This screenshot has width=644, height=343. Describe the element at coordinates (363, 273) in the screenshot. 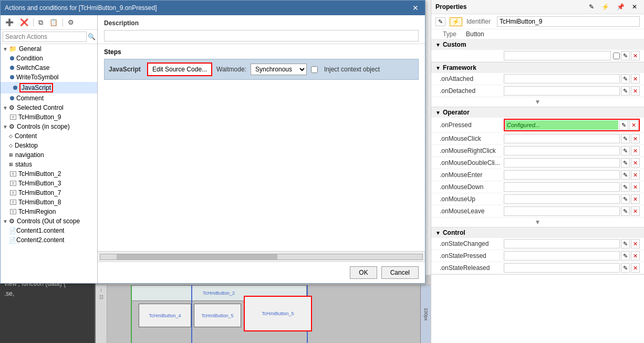

I see `ok-button: OK` at that location.